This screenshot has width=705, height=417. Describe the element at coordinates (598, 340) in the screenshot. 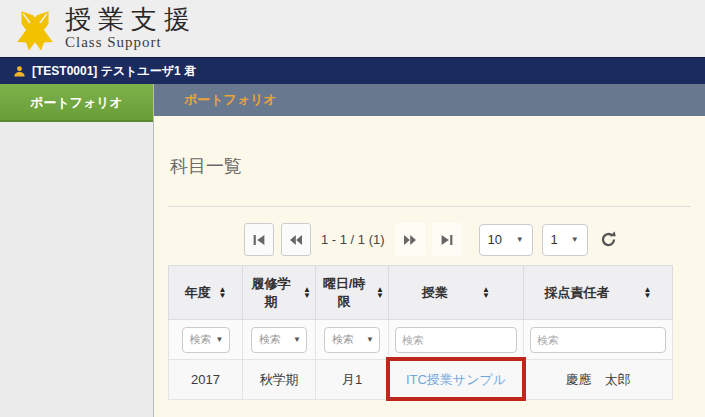

I see `grader-filter-input` at that location.